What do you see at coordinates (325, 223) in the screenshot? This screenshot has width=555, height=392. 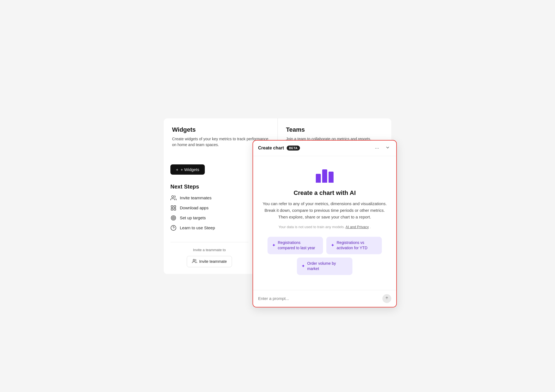 I see `modal-body: Create a chart with AI You can refer to …` at bounding box center [325, 223].